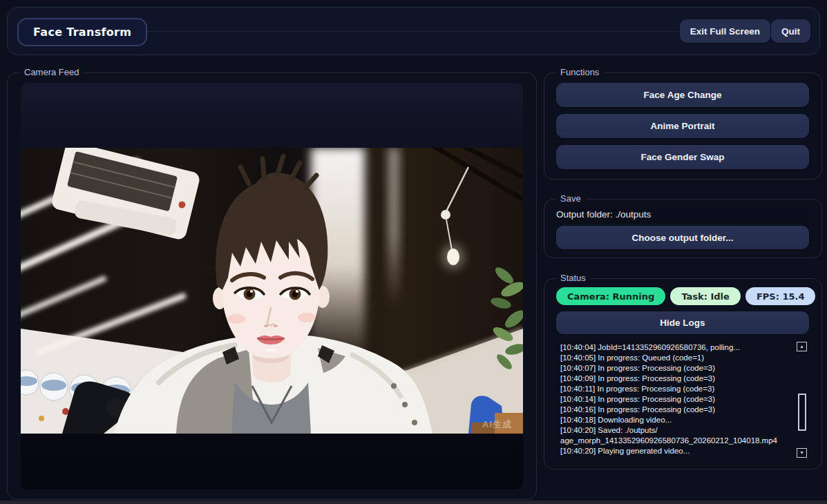 The height and width of the screenshot is (504, 827). I want to click on log-line: [10:40:04] JobId=1413352960926580736, po…, so click(677, 348).